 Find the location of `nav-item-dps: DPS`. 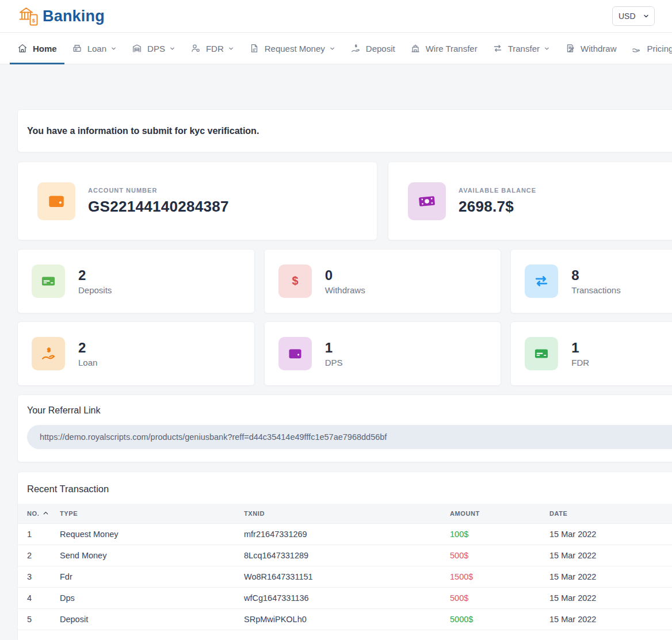

nav-item-dps: DPS is located at coordinates (154, 48).